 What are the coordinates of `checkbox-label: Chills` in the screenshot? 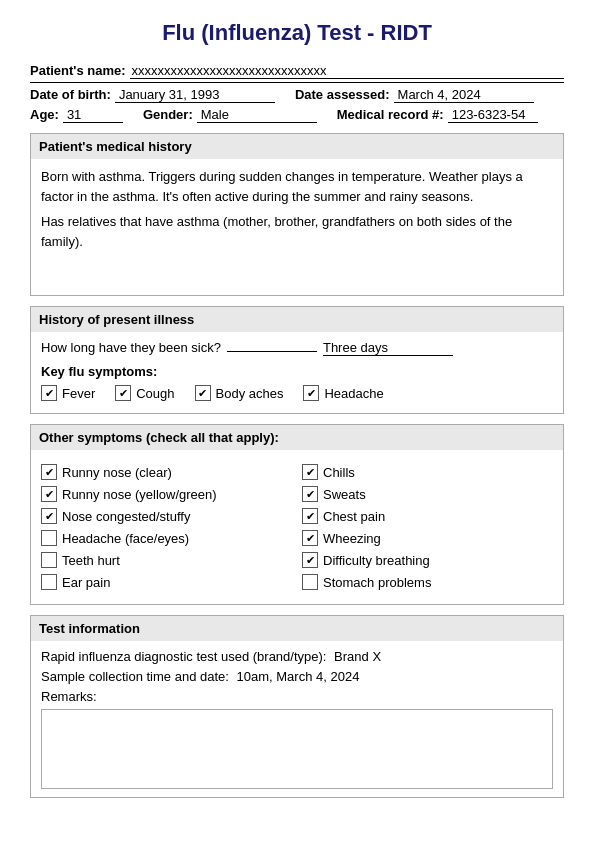 It's located at (339, 472).